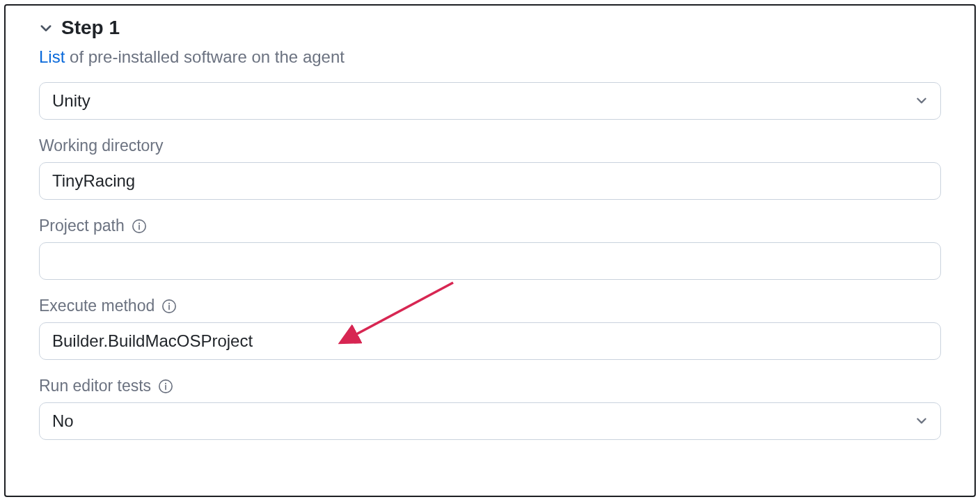  I want to click on project-path-field: Project path, so click(490, 248).